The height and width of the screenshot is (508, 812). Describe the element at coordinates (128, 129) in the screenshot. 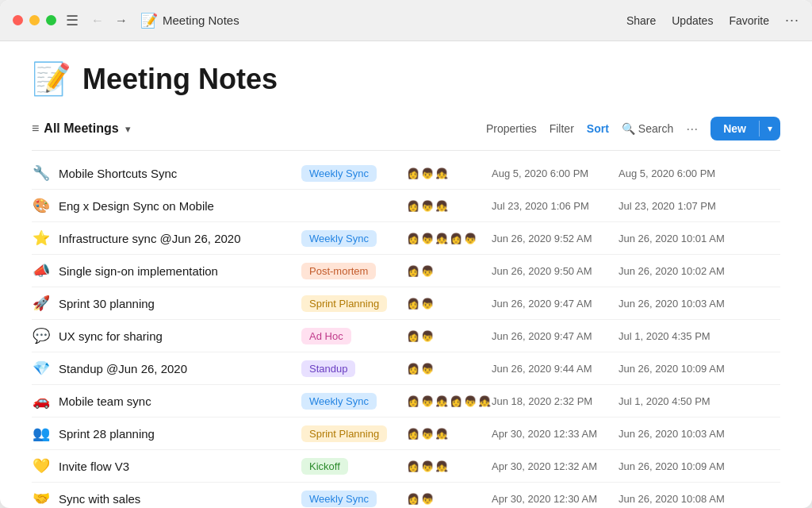

I see `view-chevron-icon: ▾` at that location.